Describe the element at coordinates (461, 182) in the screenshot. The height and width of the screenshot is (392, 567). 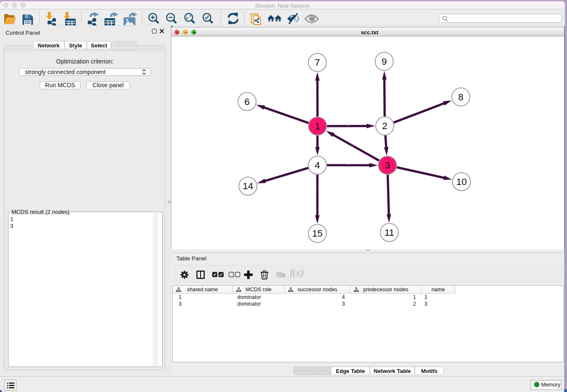
I see `svg-text: 10` at that location.